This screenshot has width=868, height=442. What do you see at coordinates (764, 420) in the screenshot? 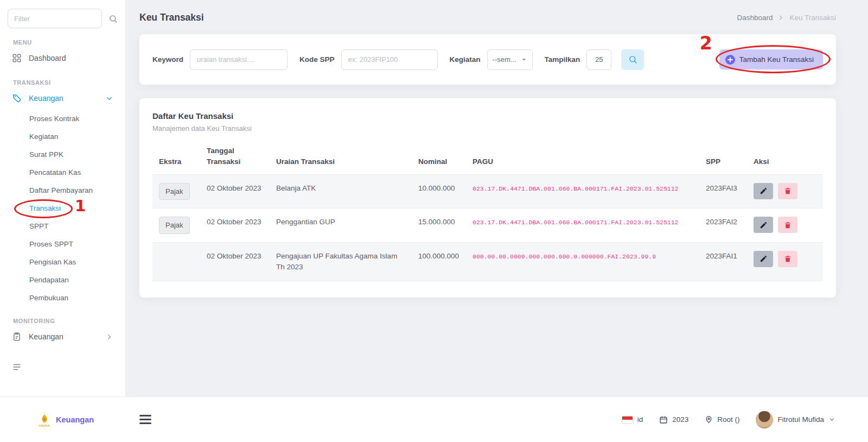
I see `user-avatar` at bounding box center [764, 420].